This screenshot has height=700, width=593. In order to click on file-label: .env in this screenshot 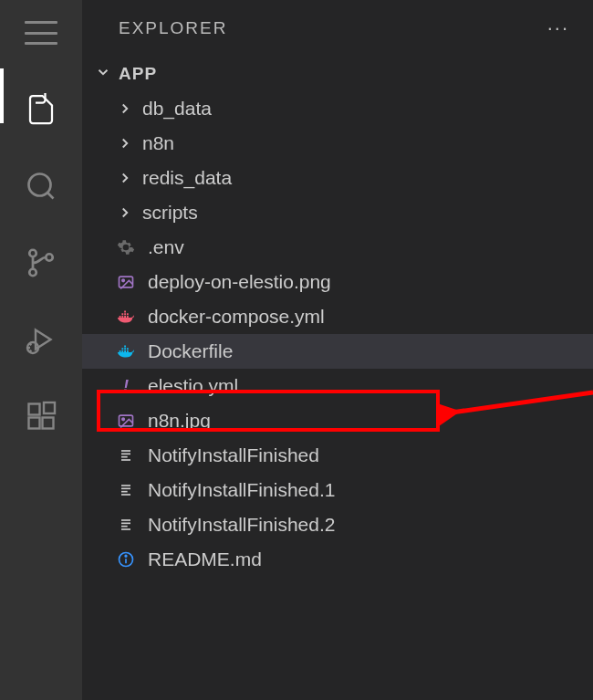, I will do `click(166, 247)`.